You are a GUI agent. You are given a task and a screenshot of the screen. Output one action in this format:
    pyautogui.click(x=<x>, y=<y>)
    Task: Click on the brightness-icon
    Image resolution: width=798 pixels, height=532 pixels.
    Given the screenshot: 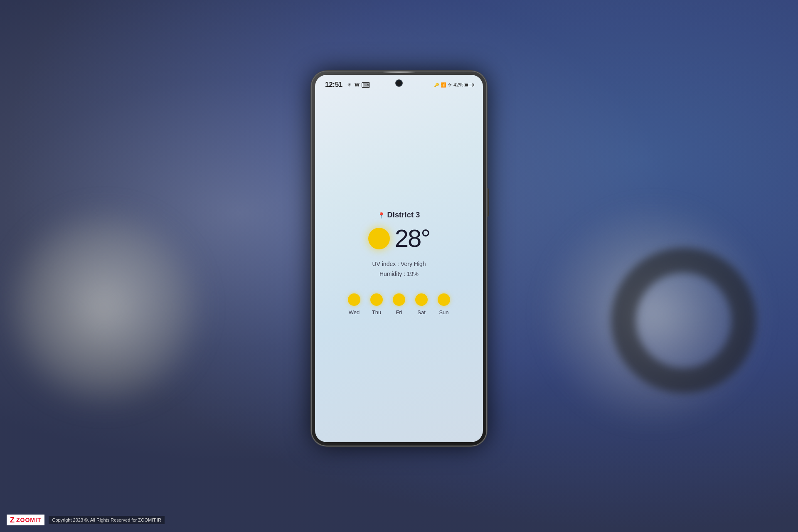 What is the action you would take?
    pyautogui.click(x=350, y=85)
    